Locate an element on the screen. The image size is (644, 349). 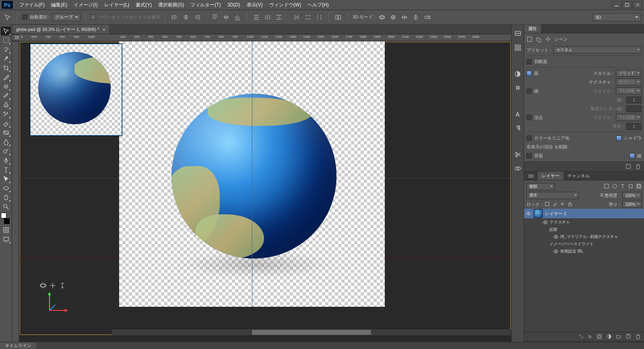
preset-dropdown: カスタム is located at coordinates (597, 50).